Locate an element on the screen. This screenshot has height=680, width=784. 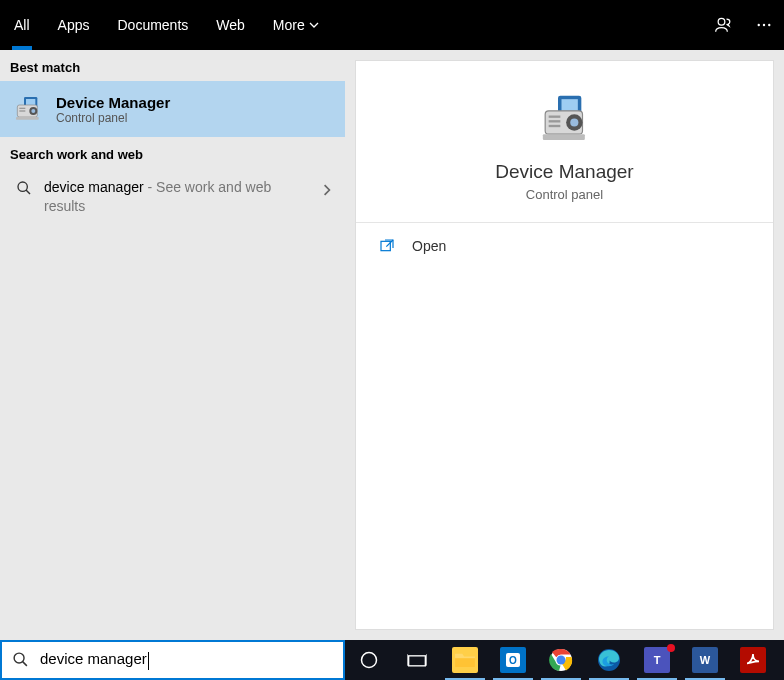
task-view-button is located at coordinates (417, 660).